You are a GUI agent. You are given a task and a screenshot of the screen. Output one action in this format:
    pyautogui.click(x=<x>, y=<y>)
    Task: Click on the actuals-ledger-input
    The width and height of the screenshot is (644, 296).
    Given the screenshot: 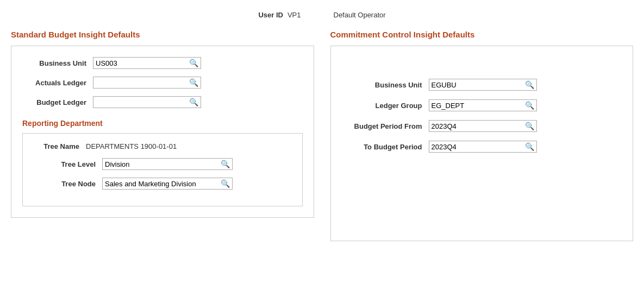 What is the action you would take?
    pyautogui.click(x=141, y=83)
    